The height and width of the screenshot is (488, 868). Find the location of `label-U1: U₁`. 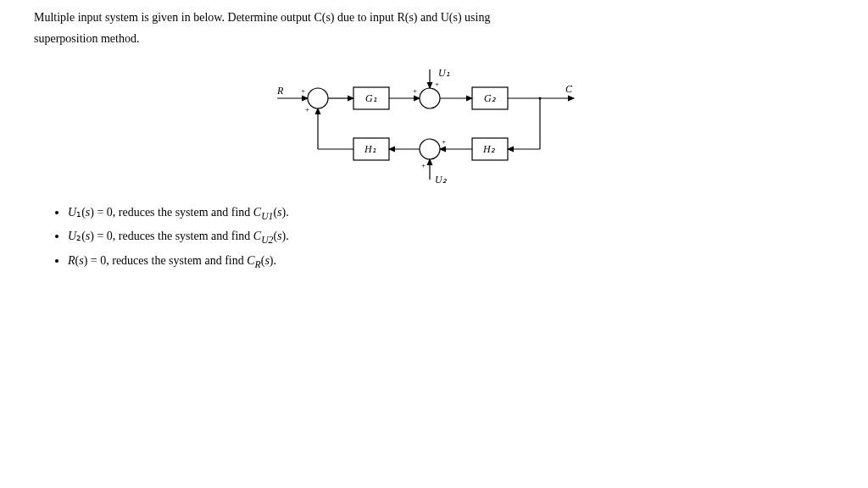

label-U1: U₁ is located at coordinates (444, 73).